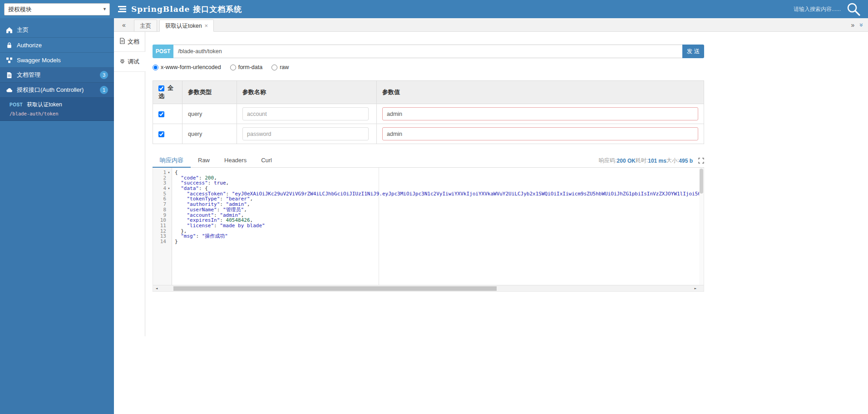 The image size is (868, 414). Describe the element at coordinates (853, 25) in the screenshot. I see `tabs-scroll-right-icon: »` at that location.